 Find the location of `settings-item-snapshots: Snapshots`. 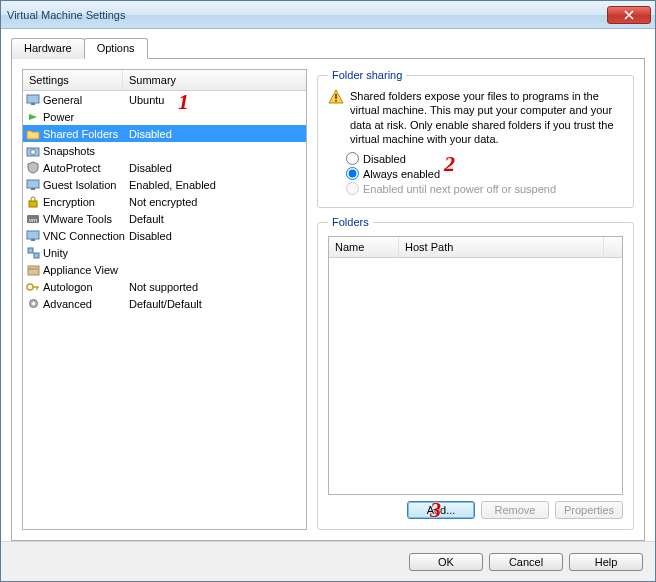

settings-item-snapshots: Snapshots is located at coordinates (164, 150).